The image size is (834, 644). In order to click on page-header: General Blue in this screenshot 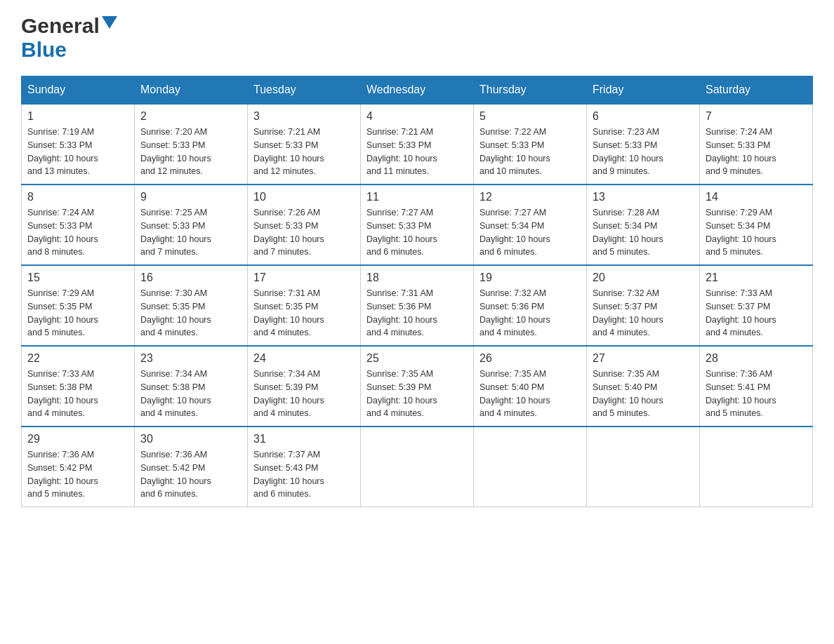, I will do `click(417, 38)`.